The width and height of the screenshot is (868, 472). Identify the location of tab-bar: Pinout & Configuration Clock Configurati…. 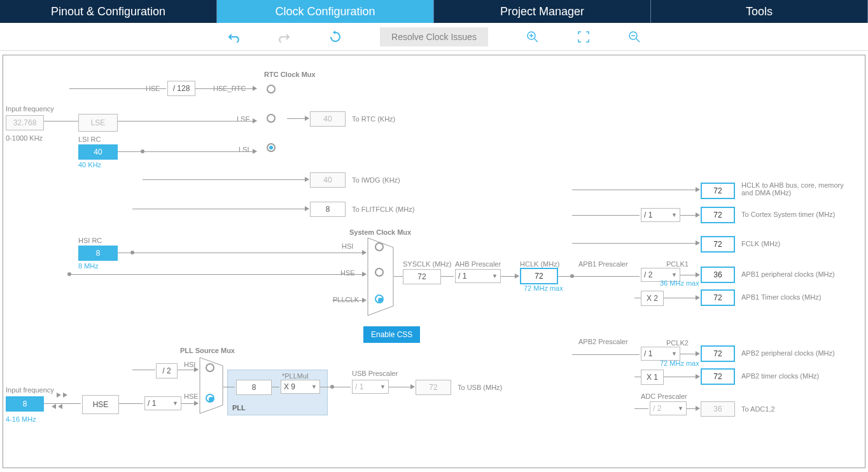
(434, 11).